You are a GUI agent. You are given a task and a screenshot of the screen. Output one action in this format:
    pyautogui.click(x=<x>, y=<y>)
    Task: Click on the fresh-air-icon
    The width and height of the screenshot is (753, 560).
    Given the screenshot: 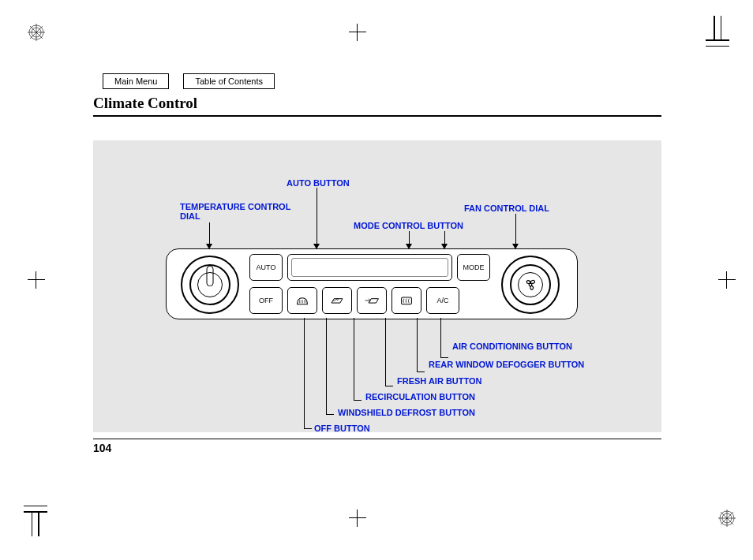 What is the action you would take?
    pyautogui.click(x=372, y=301)
    